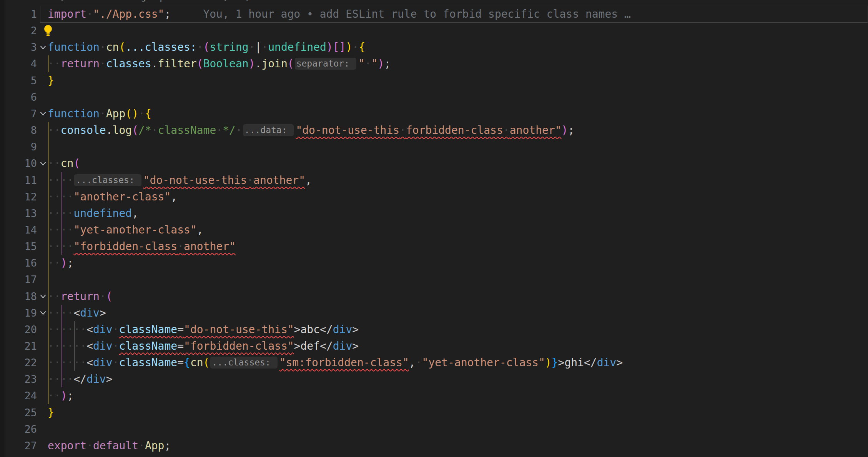 The image size is (868, 457). Describe the element at coordinates (18, 346) in the screenshot. I see `line-number: 21` at that location.